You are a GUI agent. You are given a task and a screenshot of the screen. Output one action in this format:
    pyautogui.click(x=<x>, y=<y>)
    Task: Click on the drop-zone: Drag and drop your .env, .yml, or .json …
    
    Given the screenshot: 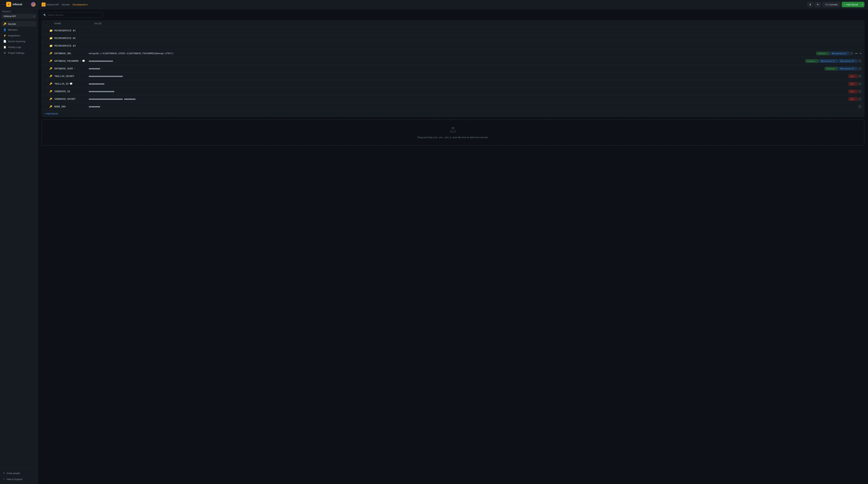 What is the action you would take?
    pyautogui.click(x=453, y=133)
    